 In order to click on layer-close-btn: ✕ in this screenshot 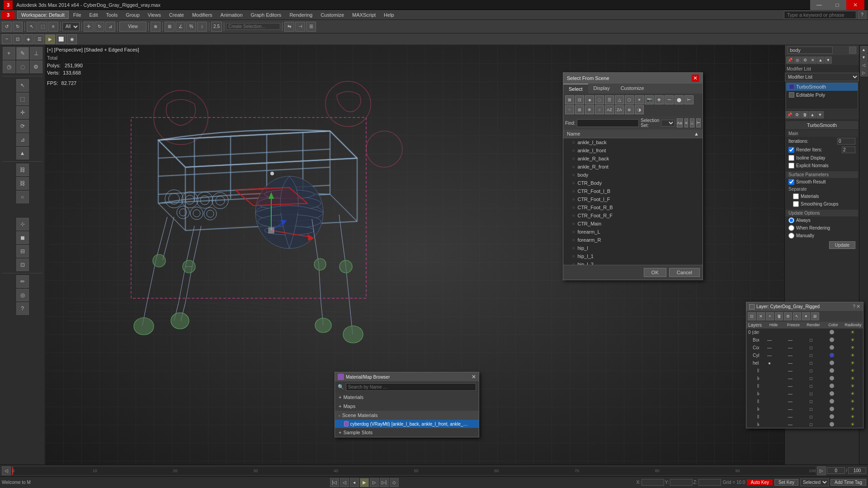, I will do `click(858, 306)`.